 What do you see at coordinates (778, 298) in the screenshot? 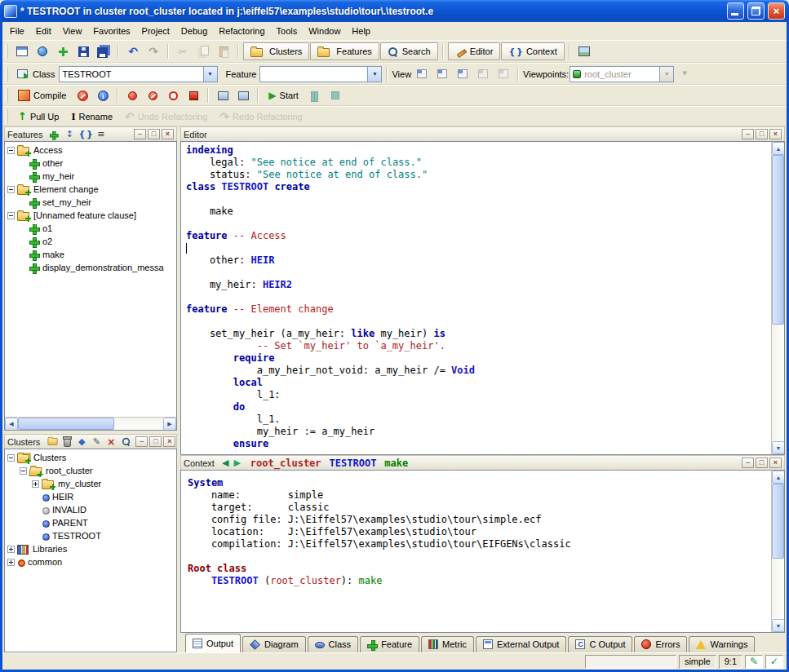
I see `scroll-track` at bounding box center [778, 298].